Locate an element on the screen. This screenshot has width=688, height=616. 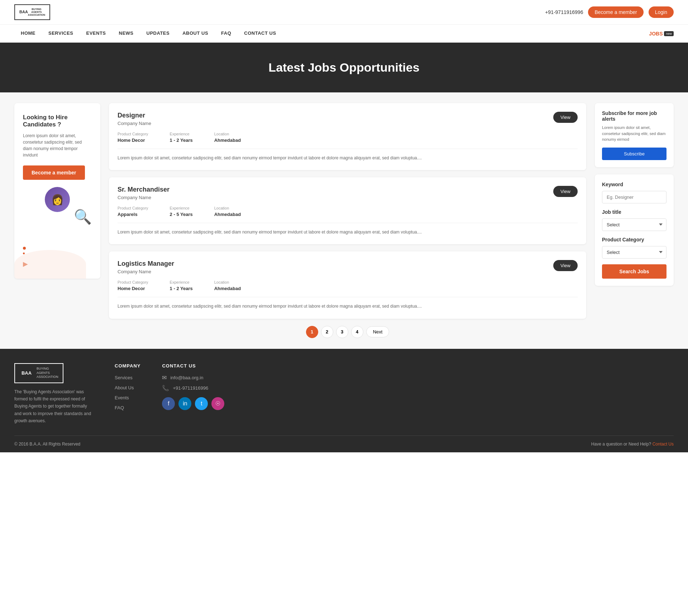
job-title-label: Job title is located at coordinates (634, 212).